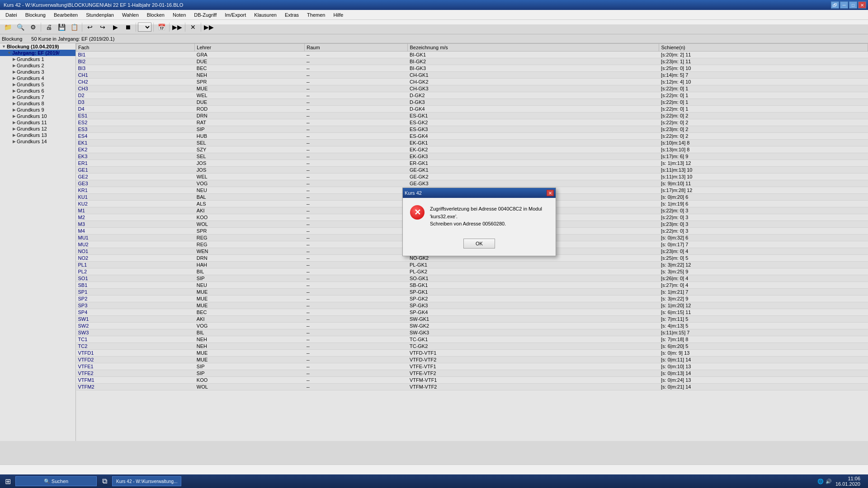  What do you see at coordinates (417, 212) in the screenshot?
I see `error-icon: ✕` at bounding box center [417, 212].